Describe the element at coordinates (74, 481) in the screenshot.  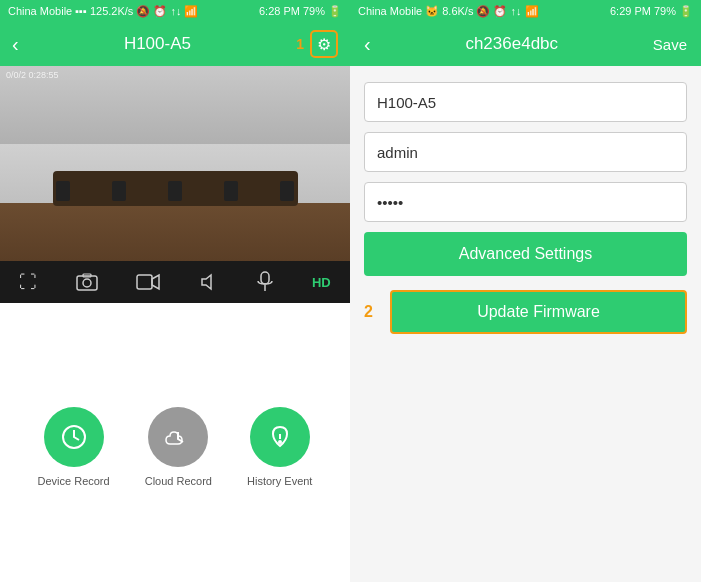
I see `device-record-label: Device Record` at that location.